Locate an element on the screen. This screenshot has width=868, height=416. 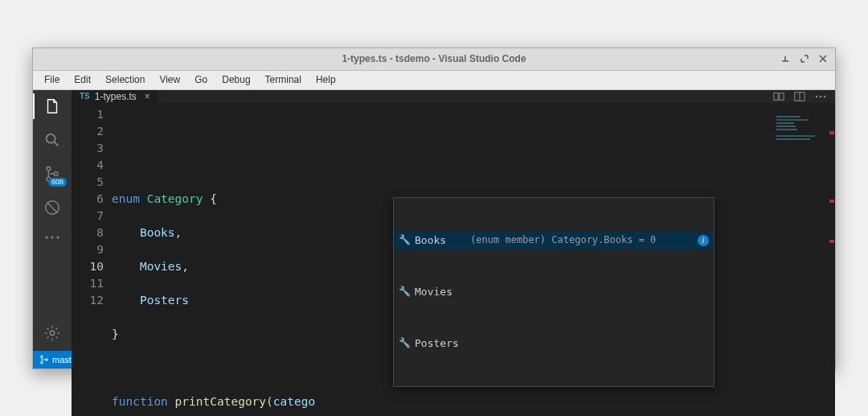
typescript-file-icon: TS is located at coordinates (85, 97).